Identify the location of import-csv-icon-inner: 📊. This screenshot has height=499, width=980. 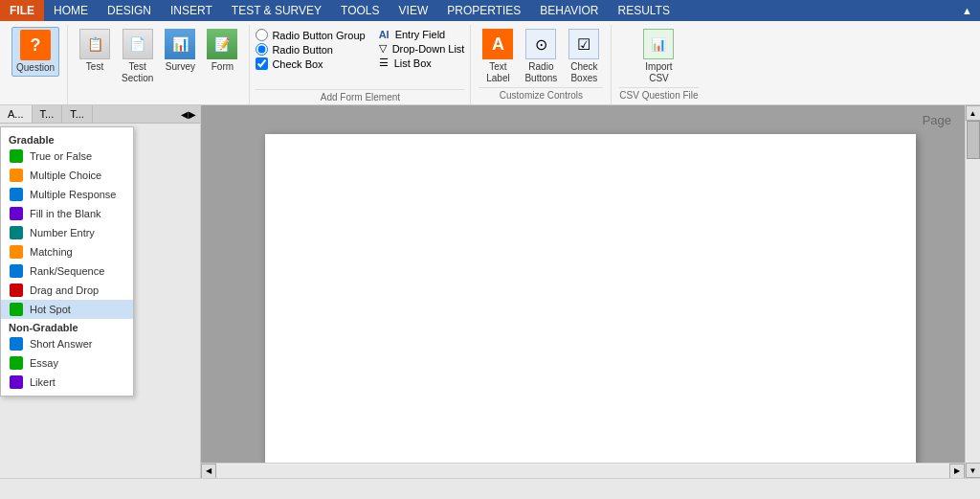
(658, 44).